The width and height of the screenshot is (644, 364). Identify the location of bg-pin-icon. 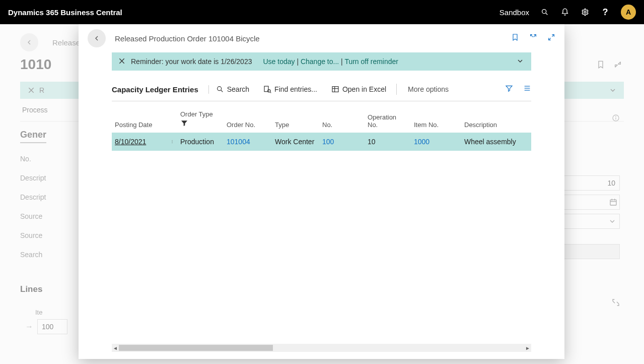
(601, 65).